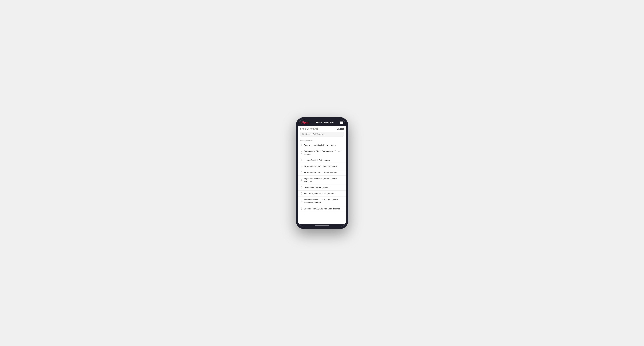 The width and height of the screenshot is (644, 346). Describe the element at coordinates (322, 145) in the screenshot. I see `course-list-item: Central London Golf Centre, London` at that location.